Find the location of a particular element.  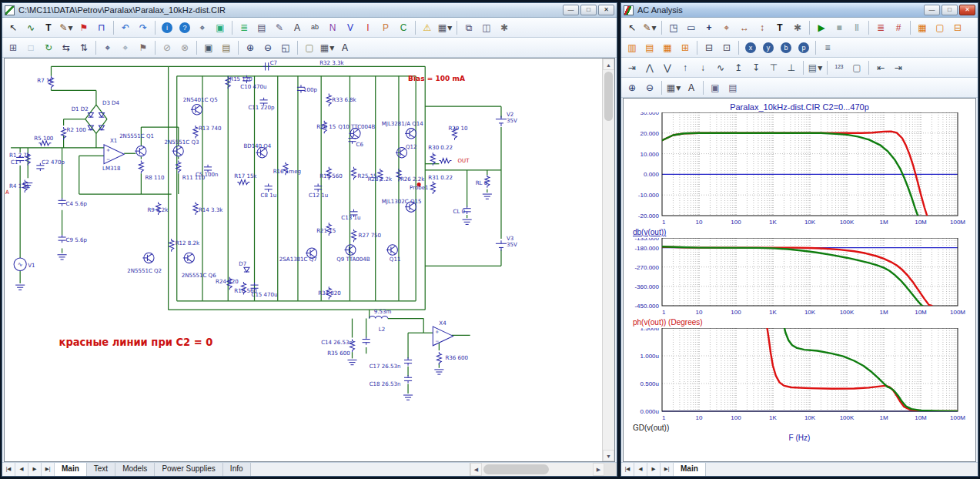

zoom-area-icon: ◱ is located at coordinates (286, 48).